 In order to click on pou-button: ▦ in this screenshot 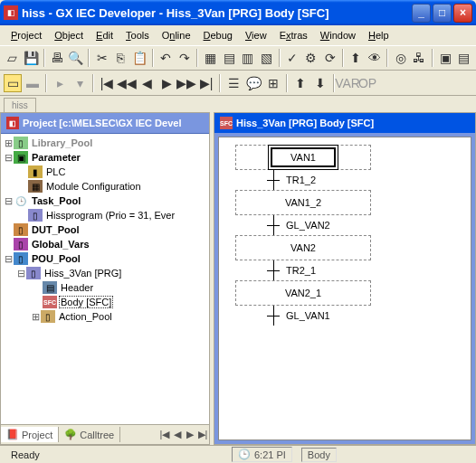, I will do `click(210, 58)`.